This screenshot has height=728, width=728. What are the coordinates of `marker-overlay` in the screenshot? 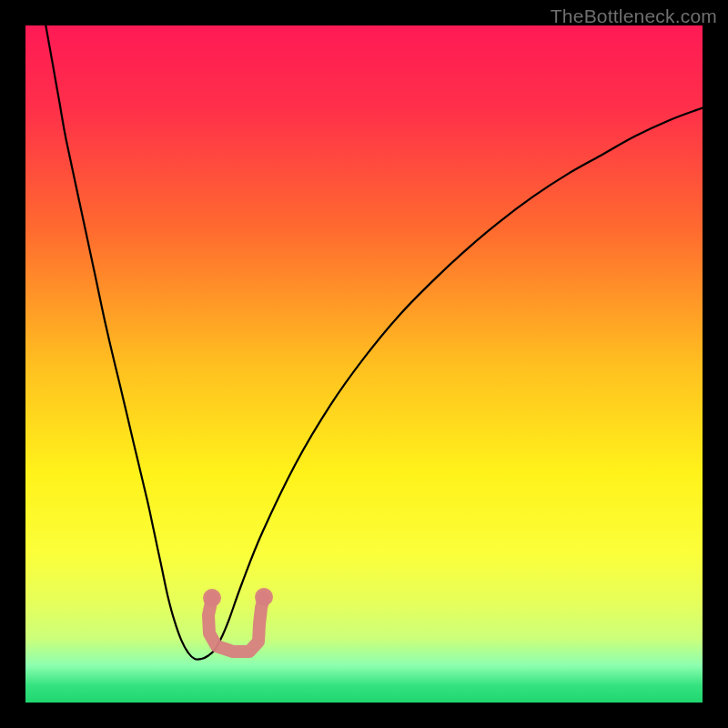 It's located at (238, 620).